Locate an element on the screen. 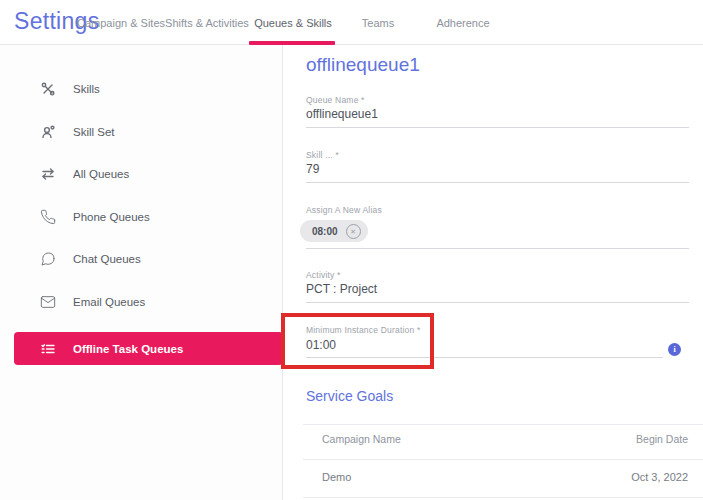 Image resolution: width=703 pixels, height=500 pixels. phone-icon is located at coordinates (48, 217).